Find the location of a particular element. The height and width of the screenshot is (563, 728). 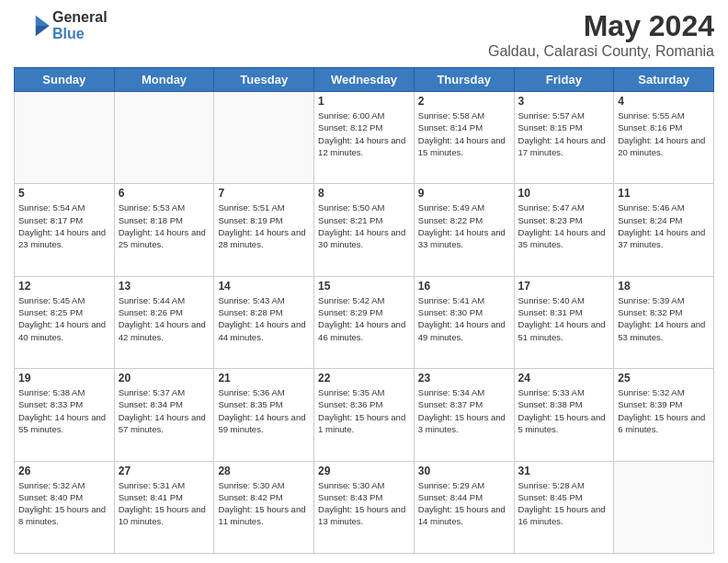

day-number: 12 is located at coordinates (64, 286).